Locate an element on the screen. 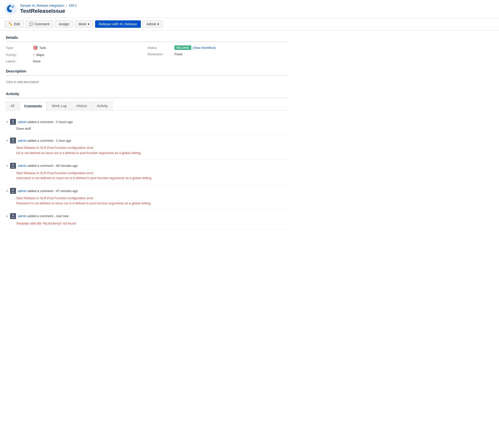  comment-header: ∨ admin added a comment - 49 minutes ago is located at coordinates (148, 166).